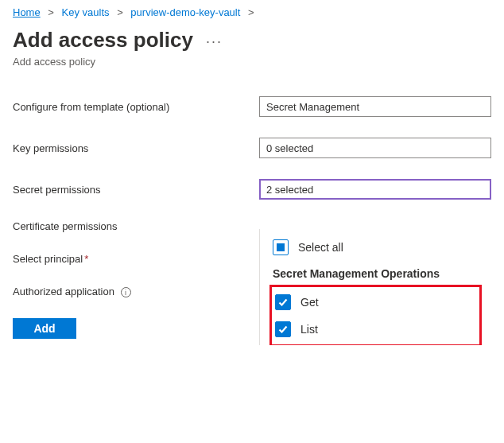 The width and height of the screenshot is (504, 443). I want to click on option-select-all: Select all, so click(375, 247).